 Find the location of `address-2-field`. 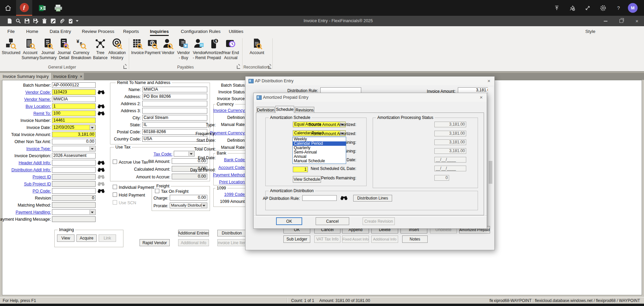

address-2-field is located at coordinates (175, 103).